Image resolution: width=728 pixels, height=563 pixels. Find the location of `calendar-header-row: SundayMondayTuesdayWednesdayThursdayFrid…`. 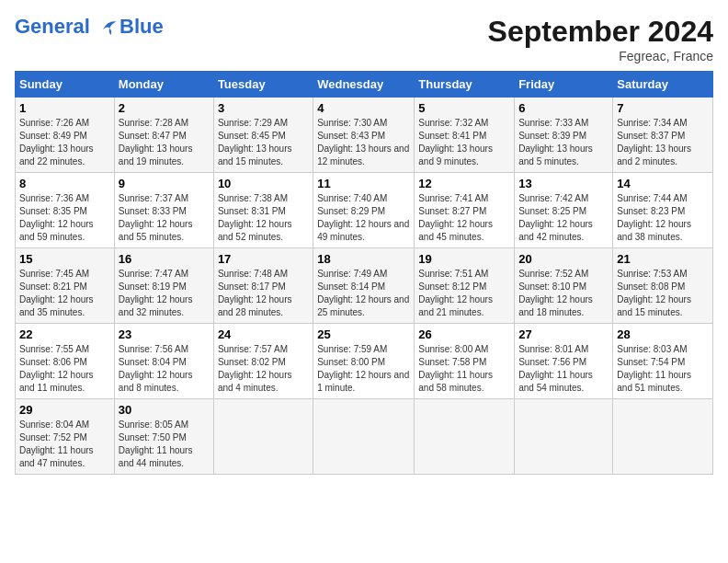

calendar-header-row: SundayMondayTuesdayWednesdayThursdayFrid… is located at coordinates (364, 85).